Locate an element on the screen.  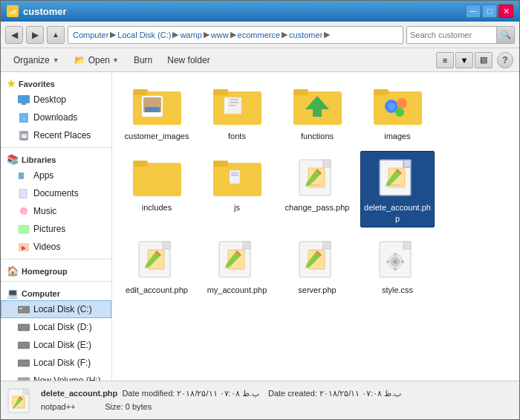
breadcrumb-wamp: wamp is located at coordinates (190, 35).